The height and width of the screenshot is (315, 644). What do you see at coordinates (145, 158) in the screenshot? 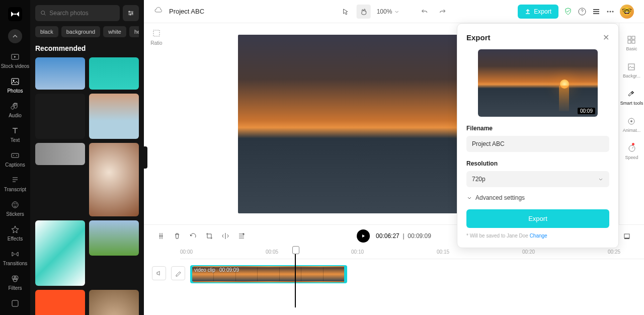
I see `collapse-handle` at bounding box center [145, 158].